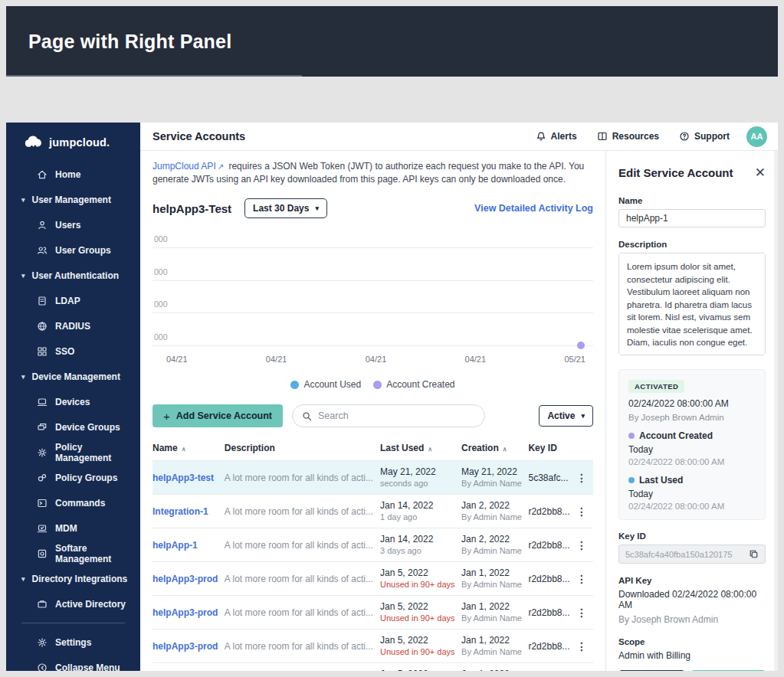  I want to click on last-used-sub: 1 day ago, so click(418, 518).